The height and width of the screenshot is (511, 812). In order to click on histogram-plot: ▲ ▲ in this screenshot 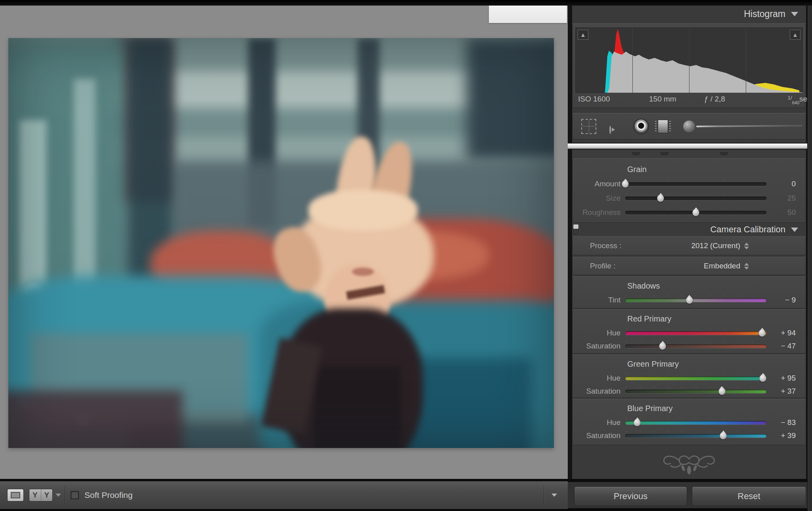, I will do `click(689, 60)`.